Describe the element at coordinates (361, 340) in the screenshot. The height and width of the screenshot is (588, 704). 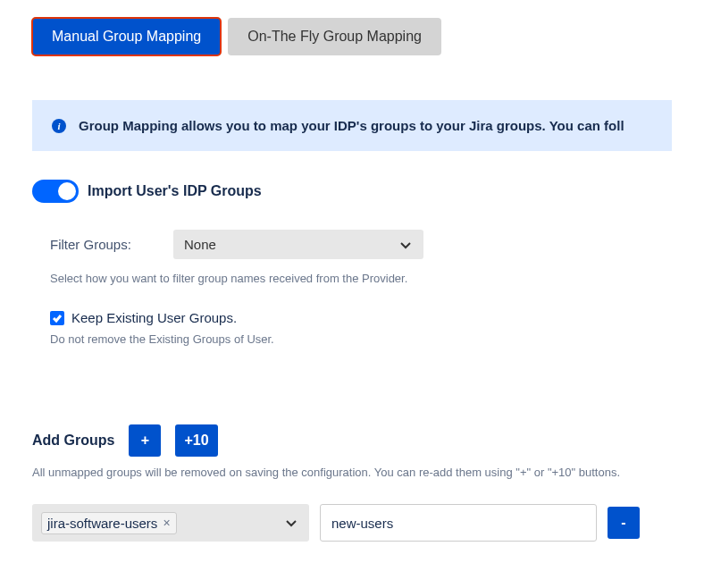
I see `keep-groups-hint: Do not remove the Existing Groups of Use…` at that location.